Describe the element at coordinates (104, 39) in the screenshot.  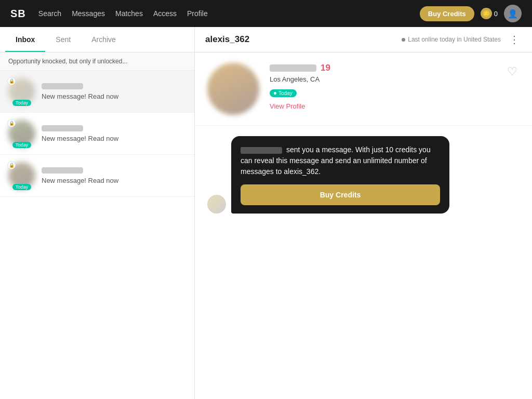
I see `tab-archive: Archive` at that location.